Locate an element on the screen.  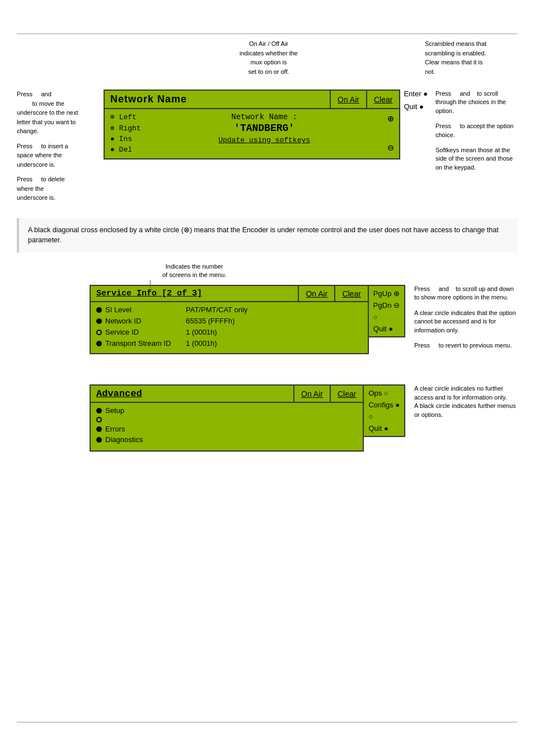
indicates-line is located at coordinates (150, 284).